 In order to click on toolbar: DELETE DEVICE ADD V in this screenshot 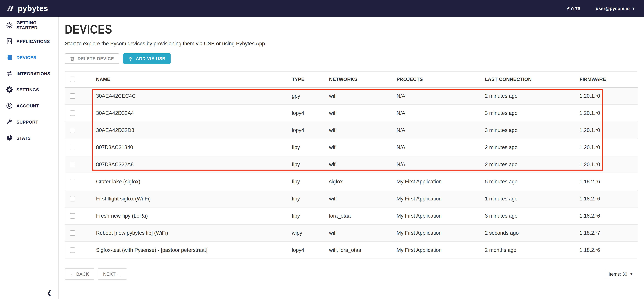, I will do `click(354, 58)`.